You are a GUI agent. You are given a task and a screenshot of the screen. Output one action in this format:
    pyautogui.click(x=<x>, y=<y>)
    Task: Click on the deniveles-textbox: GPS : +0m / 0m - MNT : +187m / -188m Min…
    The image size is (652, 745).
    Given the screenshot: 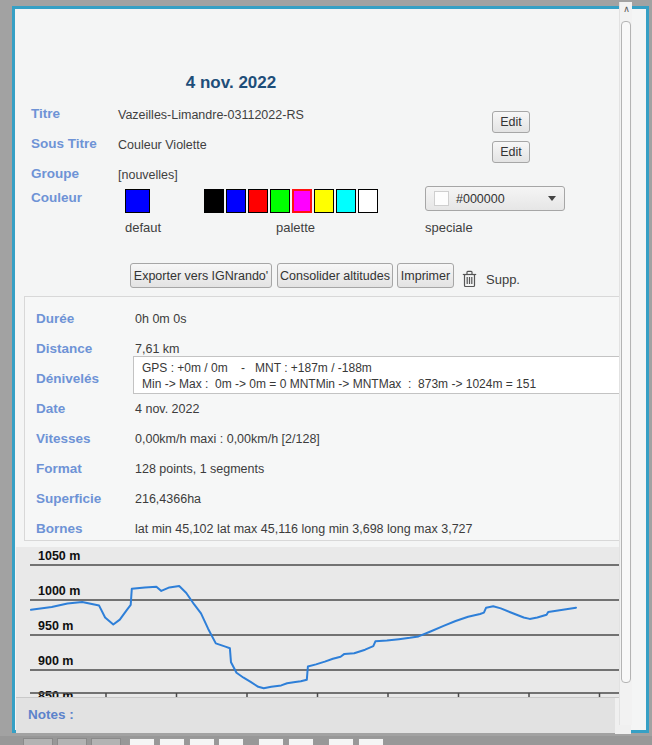 What is the action you would take?
    pyautogui.click(x=382, y=375)
    